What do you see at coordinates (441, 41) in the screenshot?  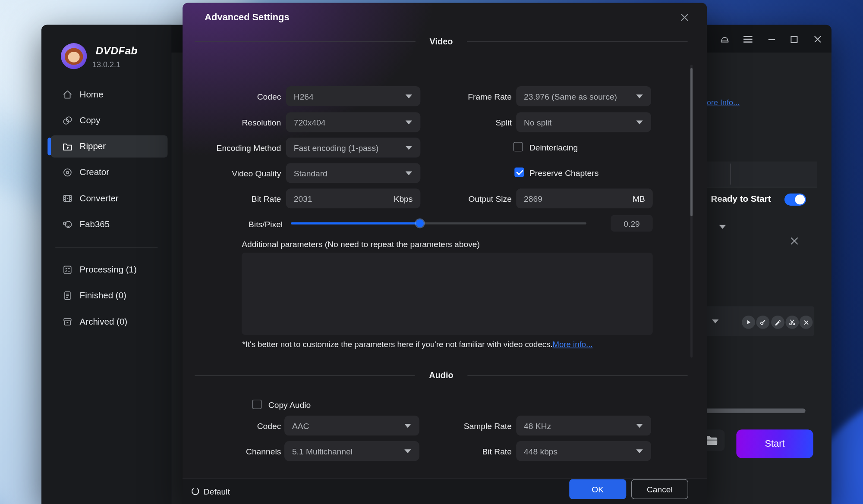 I see `video-section-divider: Video` at bounding box center [441, 41].